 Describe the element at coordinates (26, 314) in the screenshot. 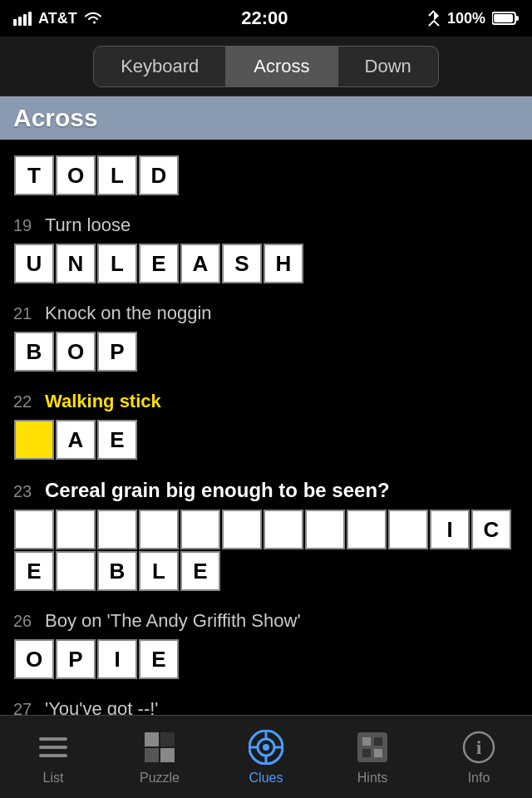

I see `clue-number-21: 21` at that location.